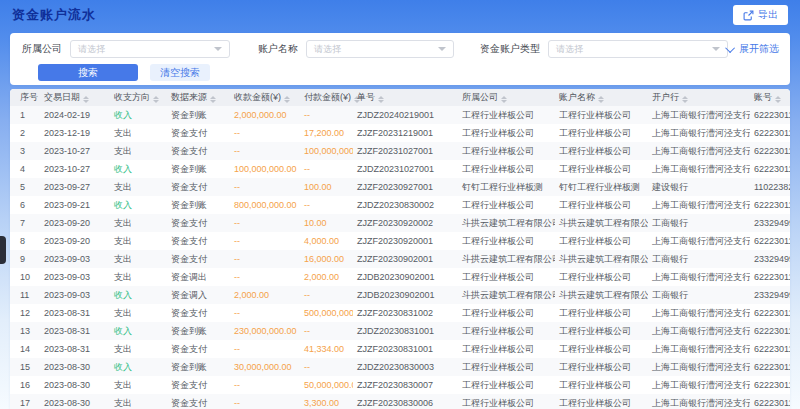  What do you see at coordinates (180, 72) in the screenshot?
I see `clear-search-button: 清空搜索` at bounding box center [180, 72].